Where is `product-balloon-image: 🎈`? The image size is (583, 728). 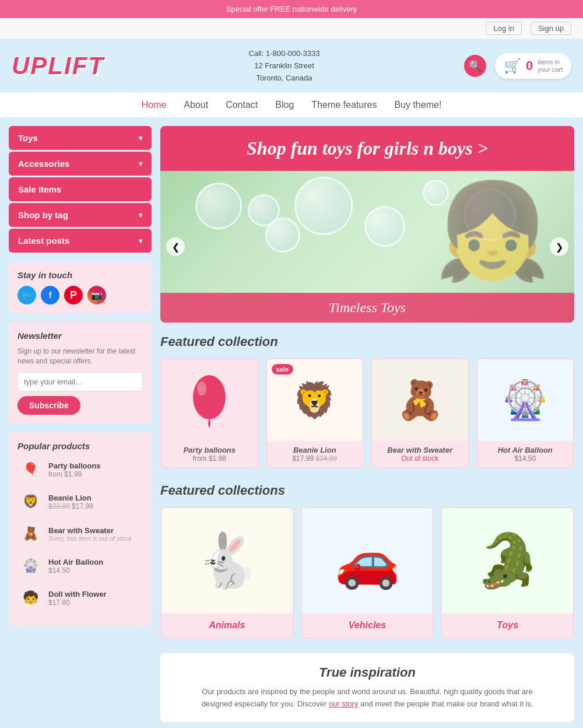 product-balloon-image: 🎈 is located at coordinates (30, 470).